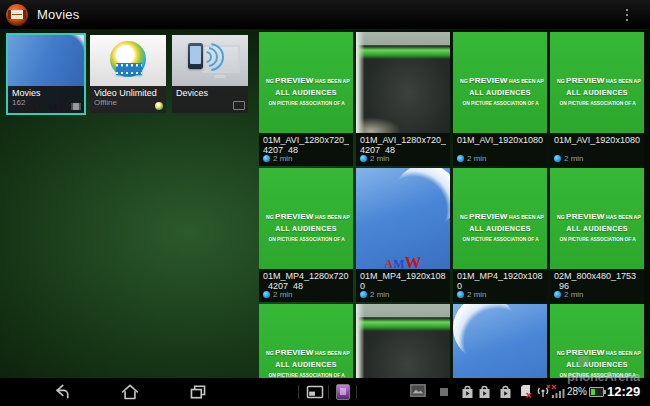 This screenshot has width=650, height=406. I want to click on video-tile: W, so click(500, 341).